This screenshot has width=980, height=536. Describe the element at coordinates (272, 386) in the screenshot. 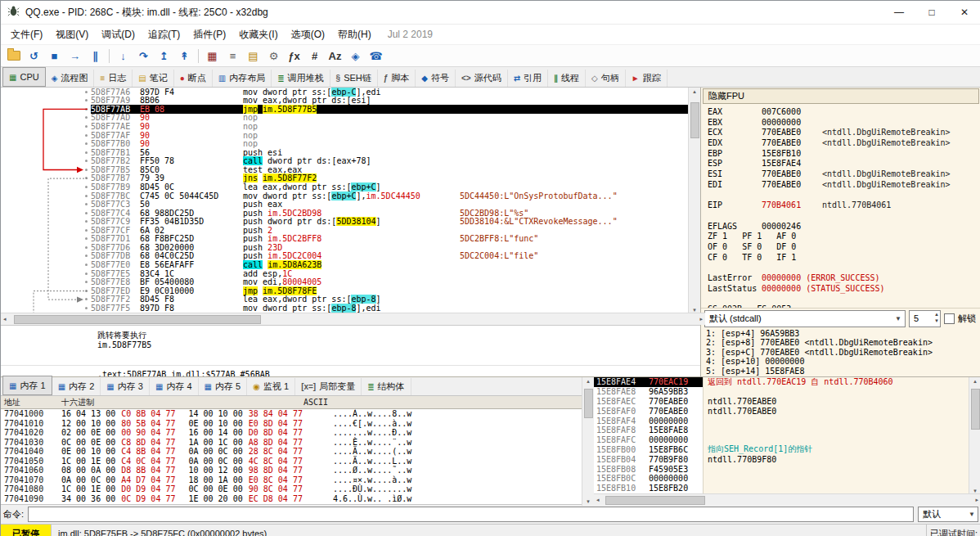

I see `bottom-tab-watch1: ◉监视 1` at that location.